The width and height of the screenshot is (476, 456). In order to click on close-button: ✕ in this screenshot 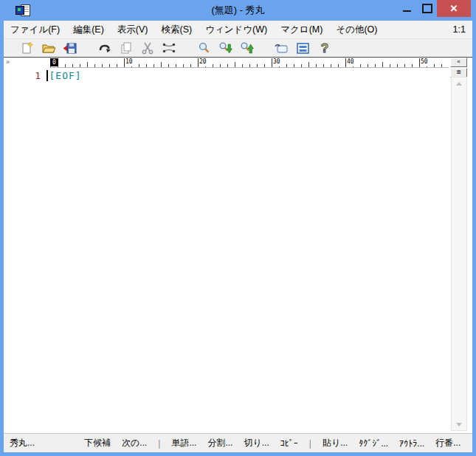, I will do `click(454, 9)`.